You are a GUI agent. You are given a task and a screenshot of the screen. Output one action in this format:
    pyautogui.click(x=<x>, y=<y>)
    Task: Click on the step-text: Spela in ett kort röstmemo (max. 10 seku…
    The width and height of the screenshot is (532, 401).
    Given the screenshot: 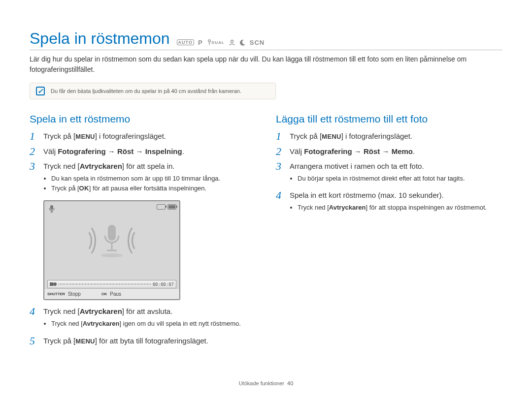 What is the action you would take?
    pyautogui.click(x=396, y=203)
    